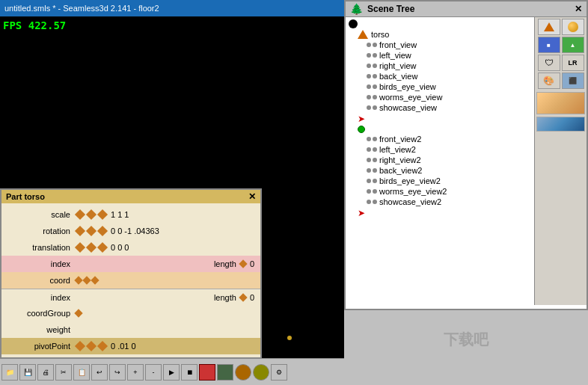 The image size is (588, 385). I want to click on tree-item-back-view: back_view, so click(449, 76).